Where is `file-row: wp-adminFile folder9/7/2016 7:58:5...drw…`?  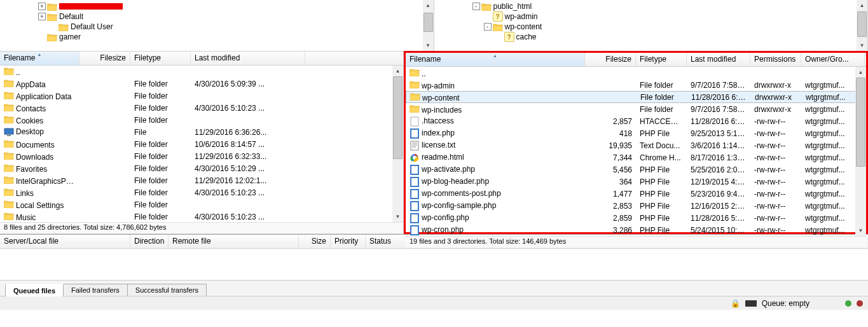 file-row: wp-adminFile folder9/7/2016 7:58:5...drw… is located at coordinates (636, 85).